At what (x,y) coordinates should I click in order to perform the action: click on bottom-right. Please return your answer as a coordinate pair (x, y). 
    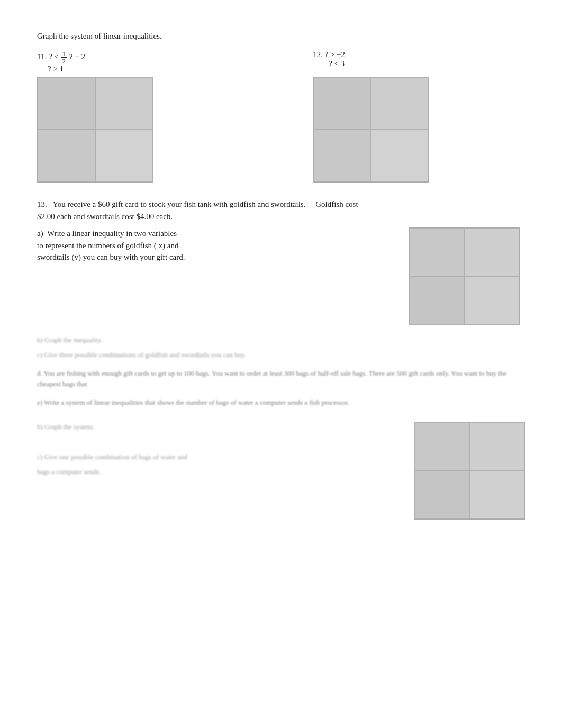
    Looking at the image, I should click on (467, 471).